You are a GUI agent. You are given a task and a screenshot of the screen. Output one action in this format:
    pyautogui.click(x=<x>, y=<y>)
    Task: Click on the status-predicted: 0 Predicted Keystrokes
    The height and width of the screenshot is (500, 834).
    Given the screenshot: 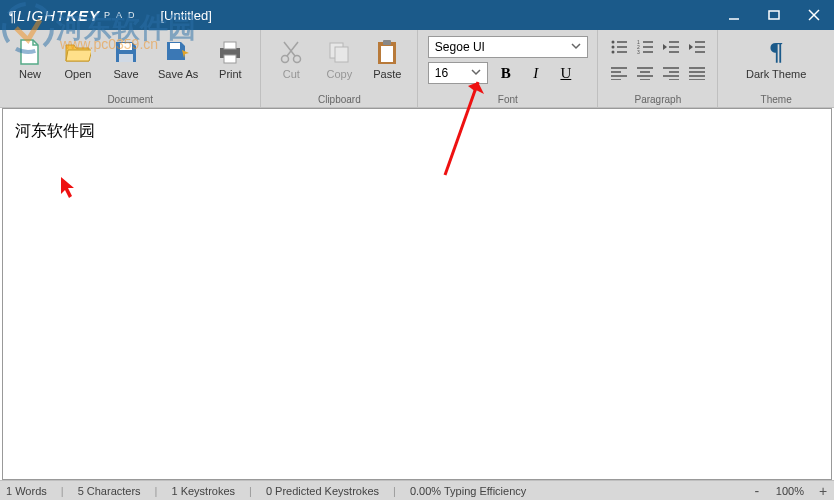 What is the action you would take?
    pyautogui.click(x=322, y=491)
    